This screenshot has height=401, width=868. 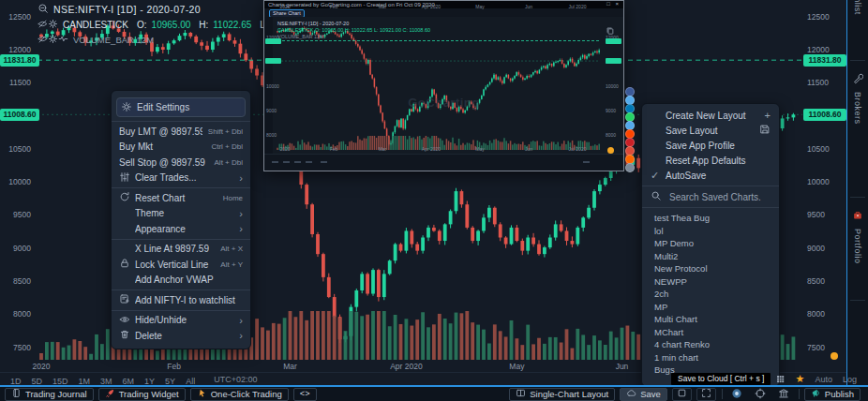 What do you see at coordinates (181, 300) in the screenshot?
I see `menu-item-add-nifty-i-to-watchlist: Add NIFTY-I to watchlist` at bounding box center [181, 300].